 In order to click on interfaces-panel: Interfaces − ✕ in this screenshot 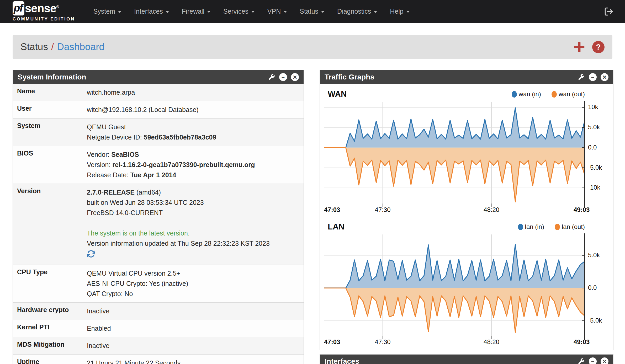, I will do `click(467, 359)`.